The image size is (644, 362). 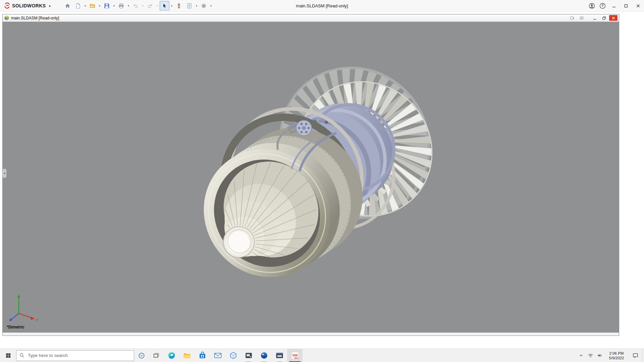 What do you see at coordinates (171, 355) in the screenshot?
I see `taskbar-app-microsoft-edge` at bounding box center [171, 355].